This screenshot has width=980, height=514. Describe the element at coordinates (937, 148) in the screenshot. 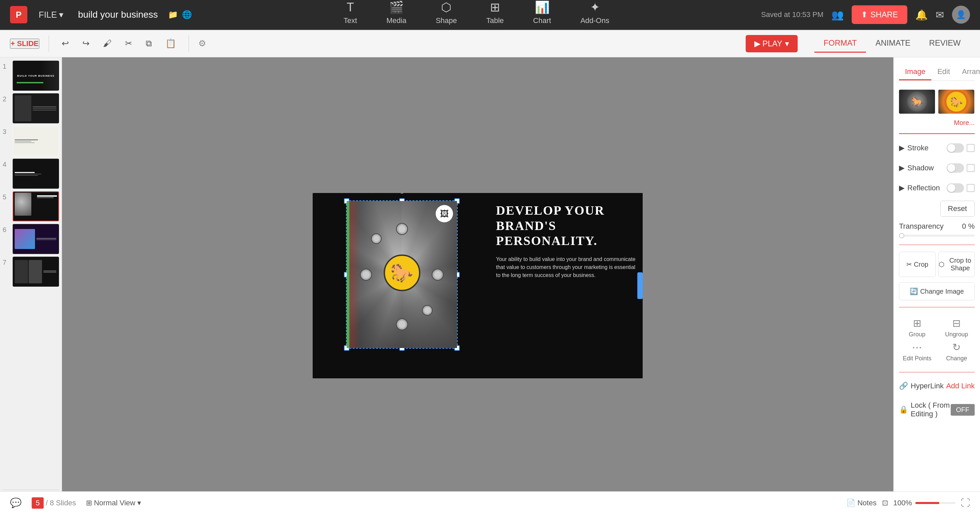

I see `stroke-row: ▶ Stroke` at that location.